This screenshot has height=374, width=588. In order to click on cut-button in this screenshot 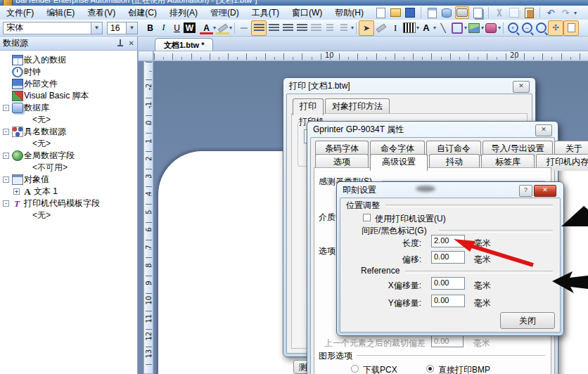, I will do `click(499, 13)`.